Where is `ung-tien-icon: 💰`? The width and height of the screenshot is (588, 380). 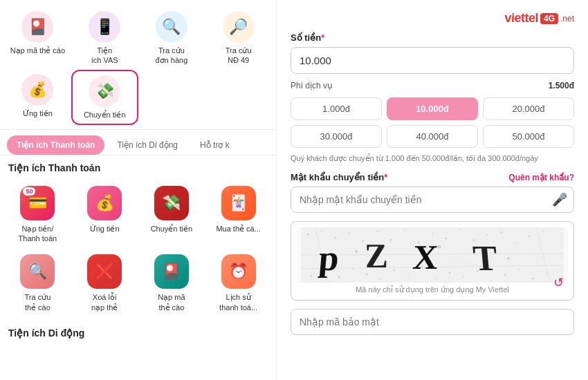 ung-tien-icon: 💰 is located at coordinates (37, 90).